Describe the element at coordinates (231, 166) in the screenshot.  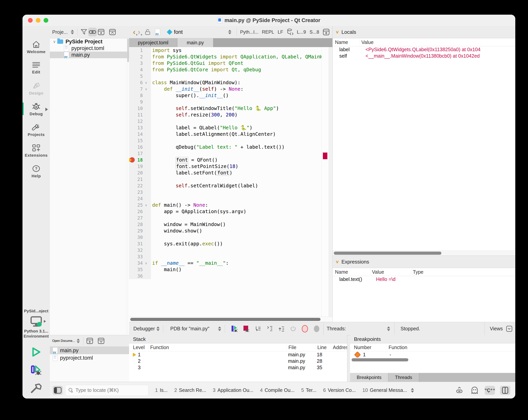
I see `code-line: 19 font.setPointSize(18)` at that location.